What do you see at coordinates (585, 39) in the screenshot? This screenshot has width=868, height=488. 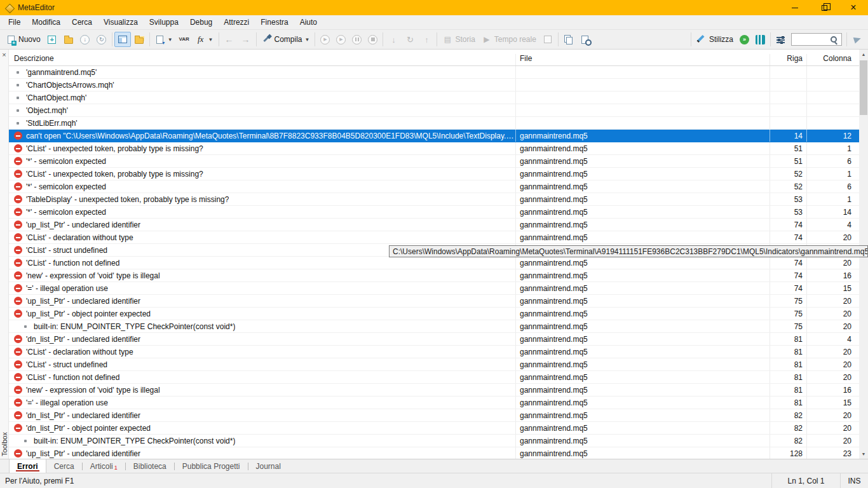 I see `search-in-files-button` at bounding box center [585, 39].